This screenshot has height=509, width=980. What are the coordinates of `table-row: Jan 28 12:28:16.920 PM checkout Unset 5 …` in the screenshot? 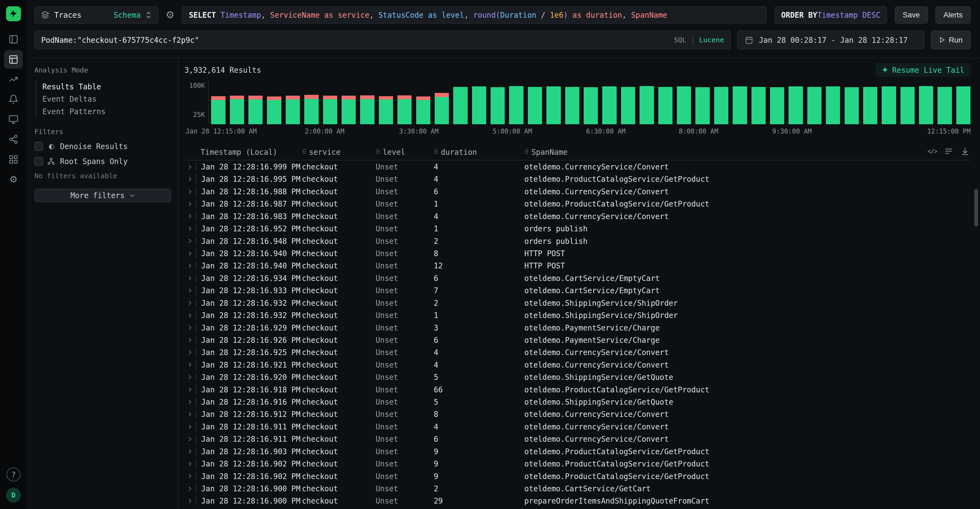 It's located at (578, 377).